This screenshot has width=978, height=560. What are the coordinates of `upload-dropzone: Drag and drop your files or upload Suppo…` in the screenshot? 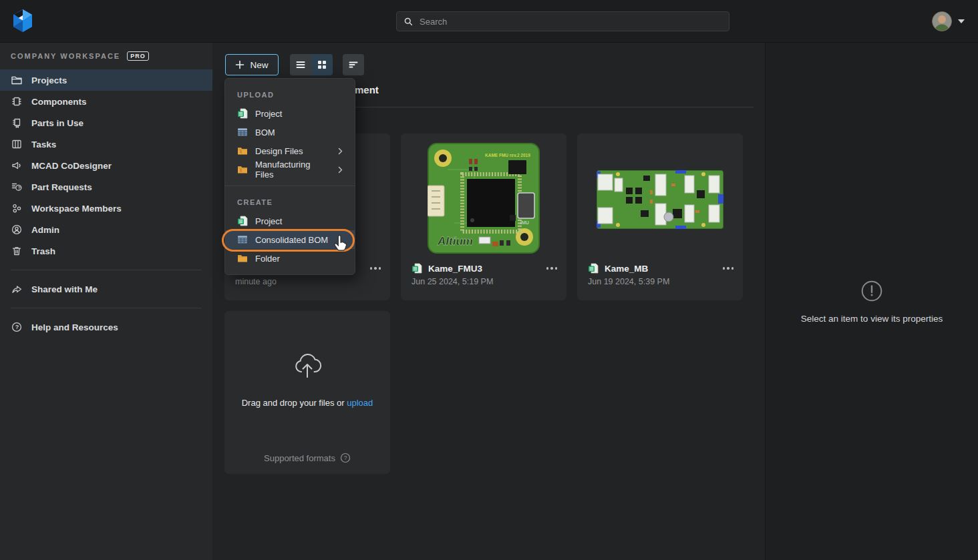 It's located at (307, 392).